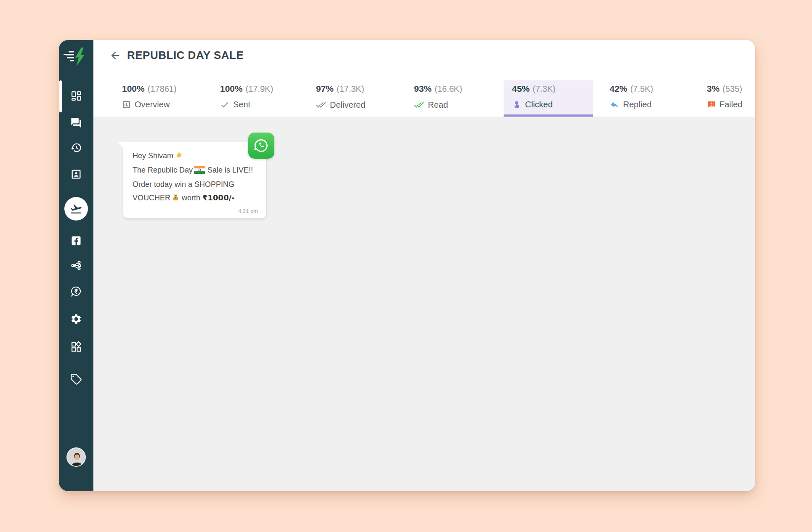 The image size is (812, 532). Describe the element at coordinates (76, 457) in the screenshot. I see `user-avatar` at that location.